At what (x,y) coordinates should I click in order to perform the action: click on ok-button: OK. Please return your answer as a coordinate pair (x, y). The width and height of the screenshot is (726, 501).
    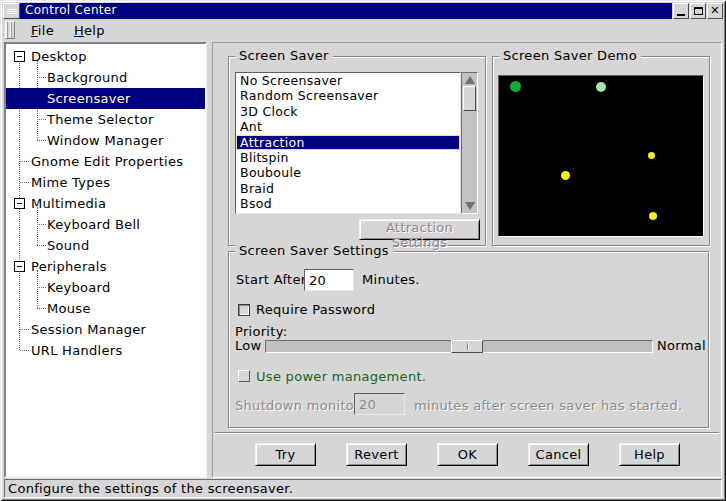
    Looking at the image, I should click on (468, 454).